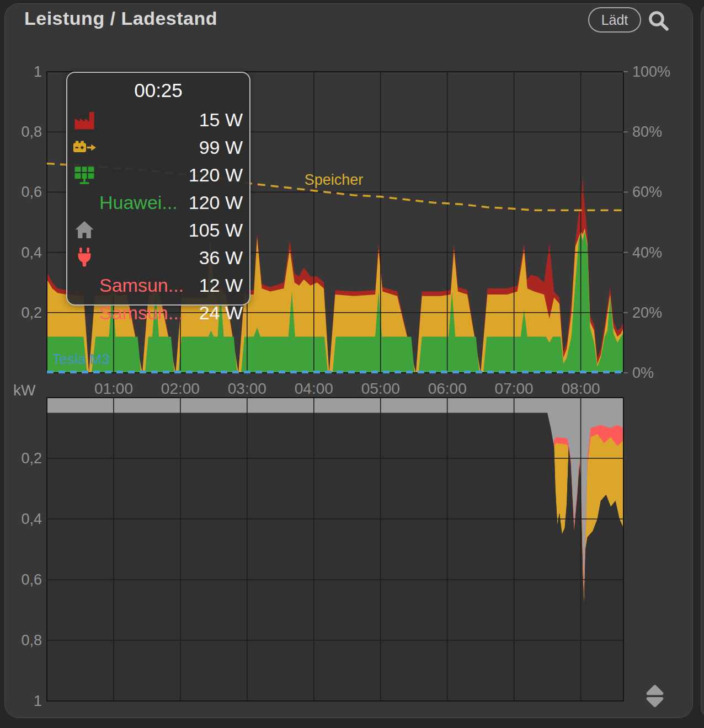 This screenshot has width=704, height=728. Describe the element at coordinates (86, 175) in the screenshot. I see `solar-panel-icon` at that location.